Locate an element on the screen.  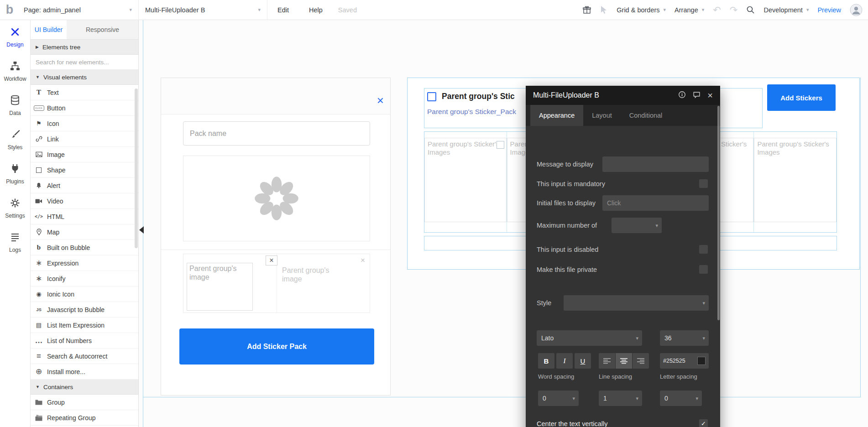
element-item-list-of-numbers: … List of Numbers is located at coordinates (84, 341).